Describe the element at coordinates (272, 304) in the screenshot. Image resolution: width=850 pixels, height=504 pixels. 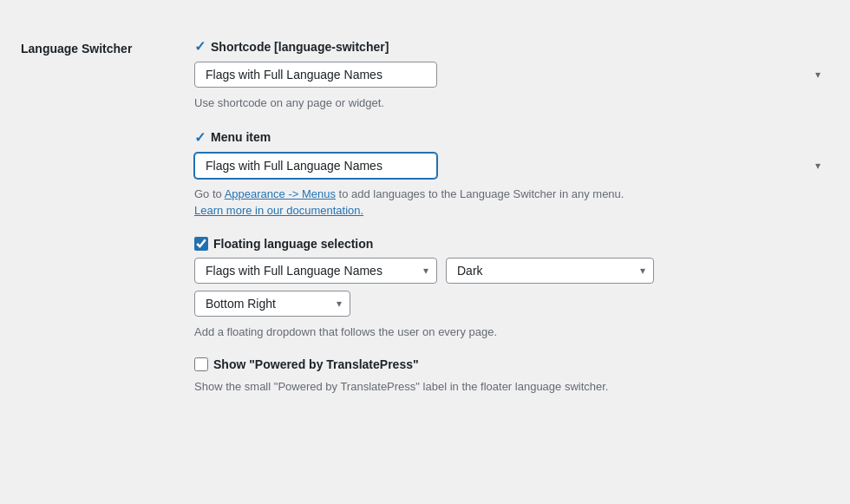
I see `floating-position-select-wrapper: Bottom Right Bottom Left Top Right Top L…` at that location.